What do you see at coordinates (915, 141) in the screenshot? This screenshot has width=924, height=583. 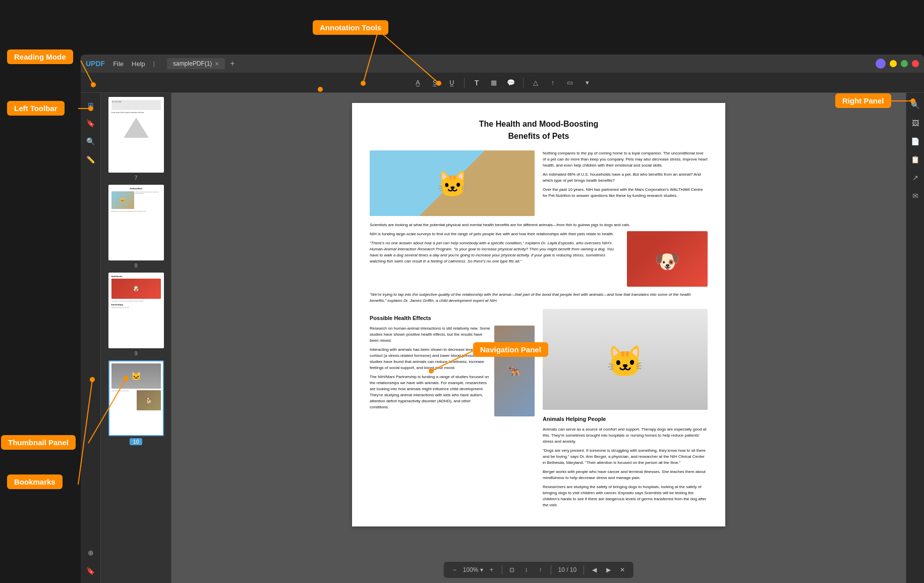 I see `right-icon-pdf: 📄` at bounding box center [915, 141].